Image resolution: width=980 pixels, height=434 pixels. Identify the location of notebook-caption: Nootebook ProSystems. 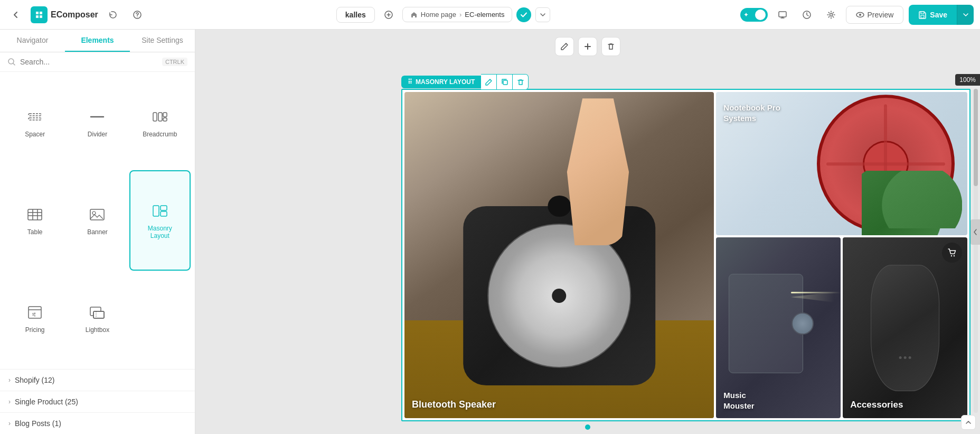
(752, 113).